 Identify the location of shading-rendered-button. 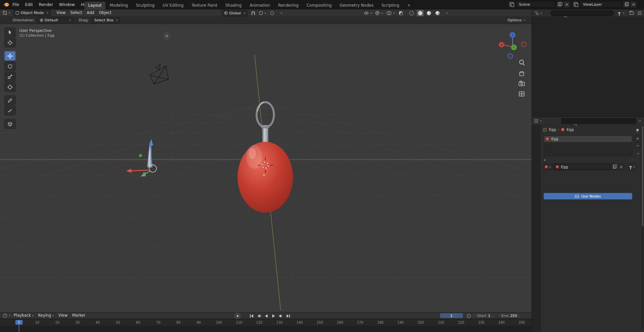
(438, 13).